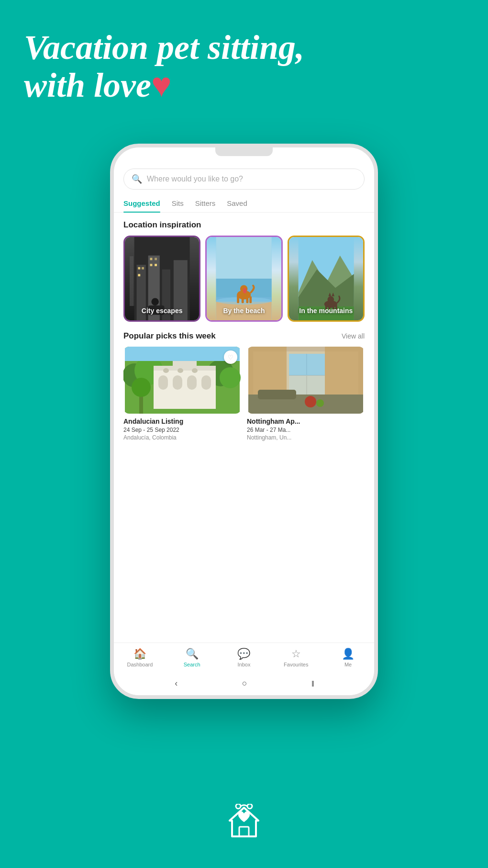 The width and height of the screenshot is (488, 868). Describe the element at coordinates (244, 334) in the screenshot. I see `popular-picks-header: Popular picks this week View all` at that location.